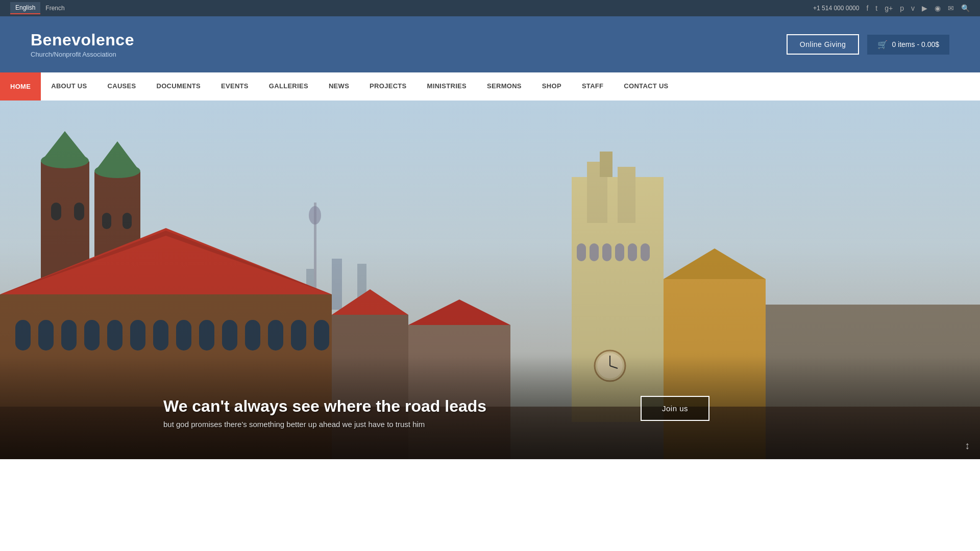 The width and height of the screenshot is (980, 551). Describe the element at coordinates (26, 8) in the screenshot. I see `english-lang-button: English` at that location.